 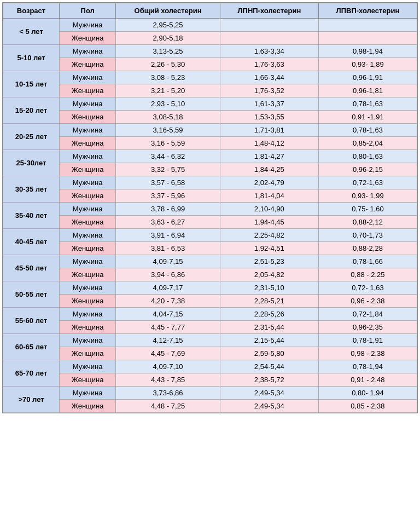 What do you see at coordinates (32, 400) in the screenshot?
I see `age-cell: >70 лет` at bounding box center [32, 400].